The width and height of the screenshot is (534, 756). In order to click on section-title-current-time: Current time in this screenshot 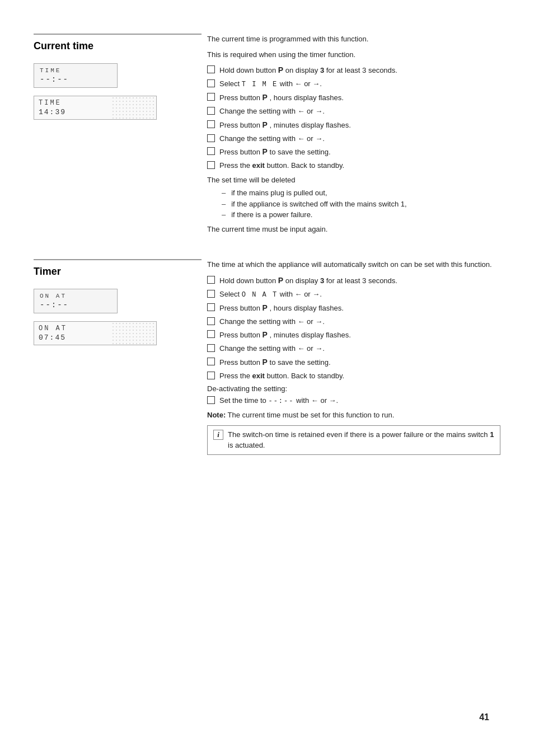, I will do `click(112, 46)`.